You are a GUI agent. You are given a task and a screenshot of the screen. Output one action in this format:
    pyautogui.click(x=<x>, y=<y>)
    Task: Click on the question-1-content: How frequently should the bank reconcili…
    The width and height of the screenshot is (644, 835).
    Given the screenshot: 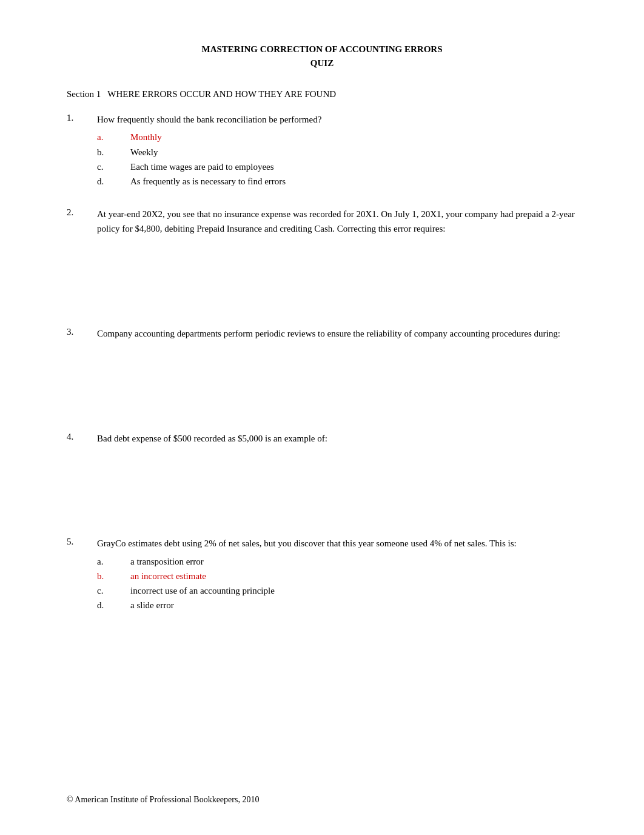 What is the action you would take?
    pyautogui.click(x=337, y=151)
    